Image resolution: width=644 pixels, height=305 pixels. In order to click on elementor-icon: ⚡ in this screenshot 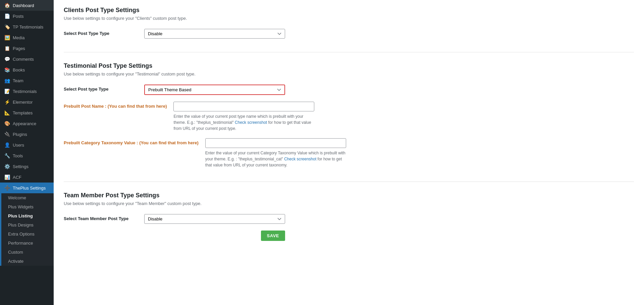, I will do `click(7, 102)`.